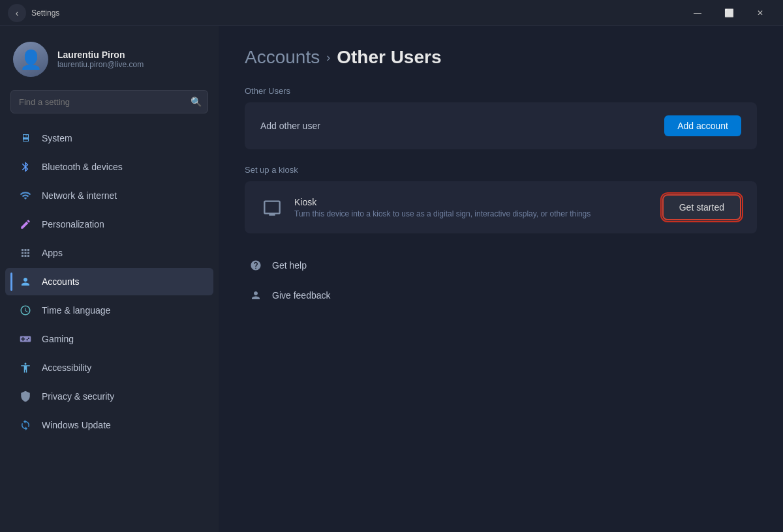 The width and height of the screenshot is (783, 532). Describe the element at coordinates (110, 339) in the screenshot. I see `sidebar-item-gaming: Gaming` at that location.